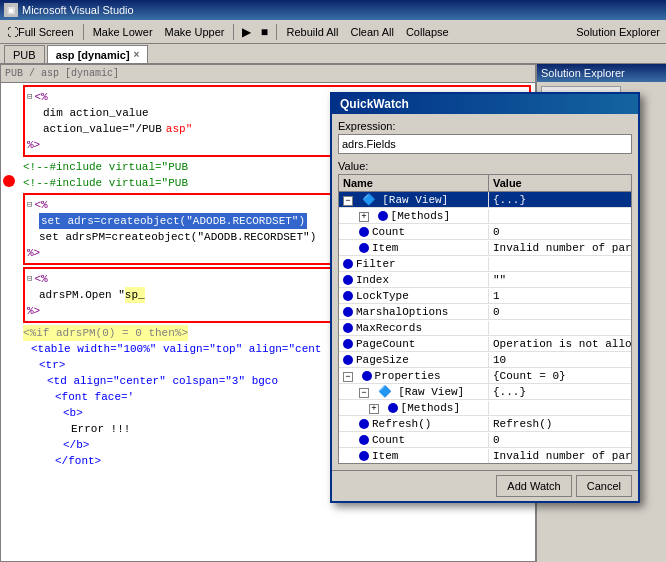 The height and width of the screenshot is (562, 666). What do you see at coordinates (123, 32) in the screenshot?
I see `make-lower-button: Make Lower` at bounding box center [123, 32].